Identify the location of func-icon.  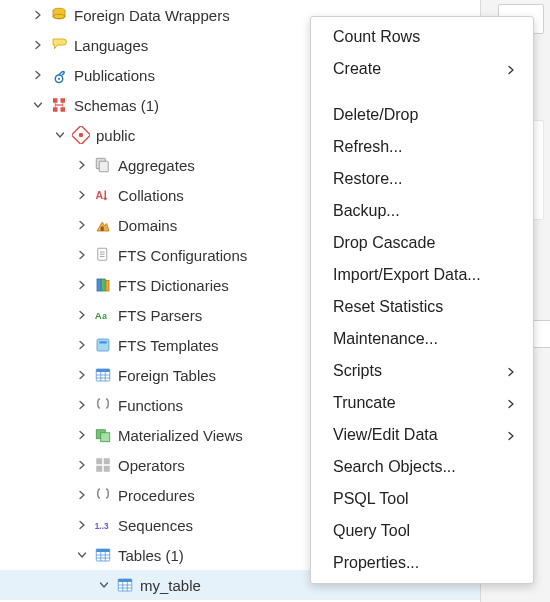
(103, 405).